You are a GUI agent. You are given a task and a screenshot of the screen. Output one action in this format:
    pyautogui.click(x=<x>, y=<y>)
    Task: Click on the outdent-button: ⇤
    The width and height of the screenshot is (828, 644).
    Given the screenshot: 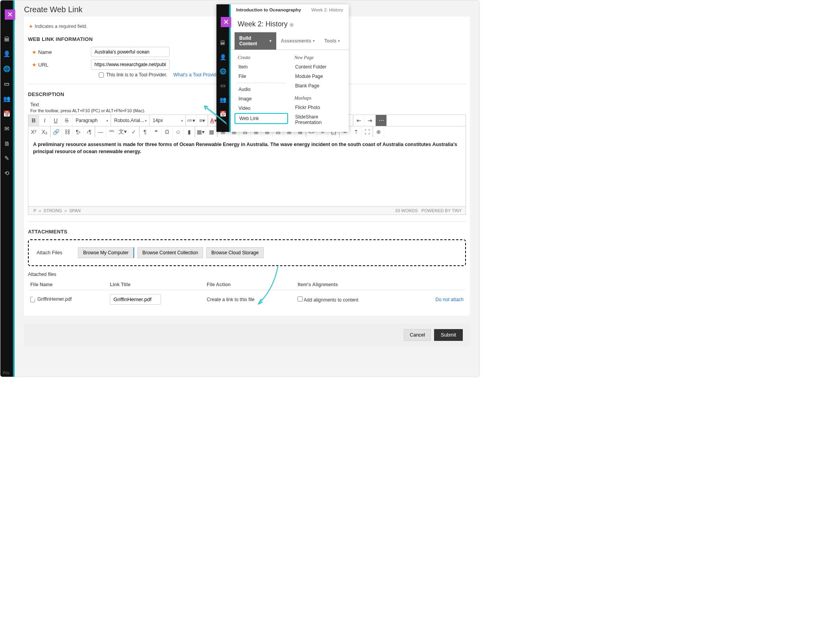 What is the action you would take?
    pyautogui.click(x=359, y=120)
    